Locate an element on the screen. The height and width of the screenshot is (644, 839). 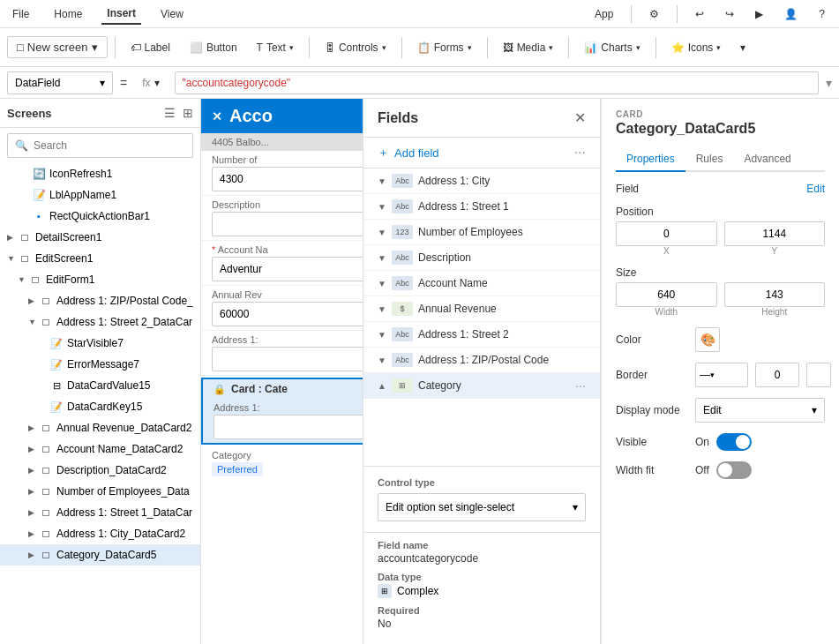
field-item-city: ▼ Abc Address 1: City is located at coordinates (482, 182).